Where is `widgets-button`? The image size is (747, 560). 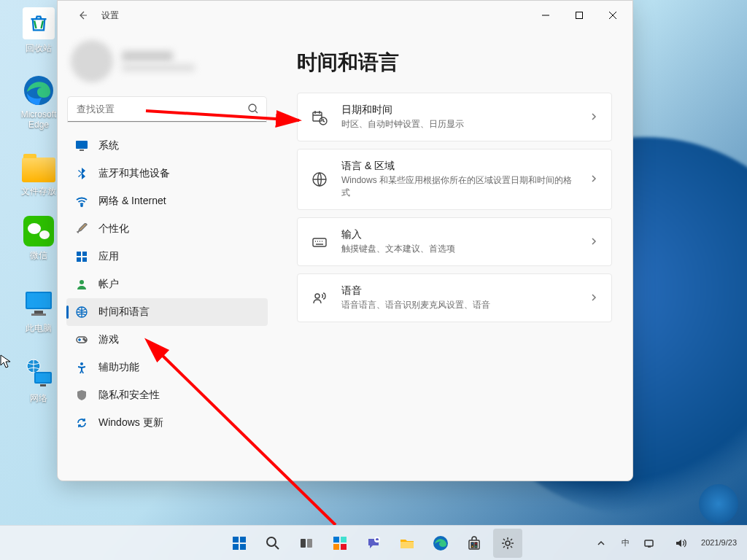
widgets-button is located at coordinates (340, 543).